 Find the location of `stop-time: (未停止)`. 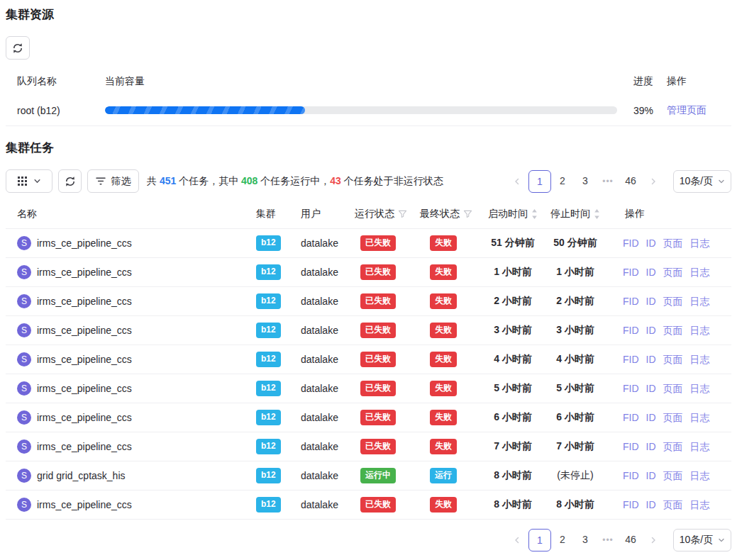

stop-time: (未停止) is located at coordinates (575, 476).